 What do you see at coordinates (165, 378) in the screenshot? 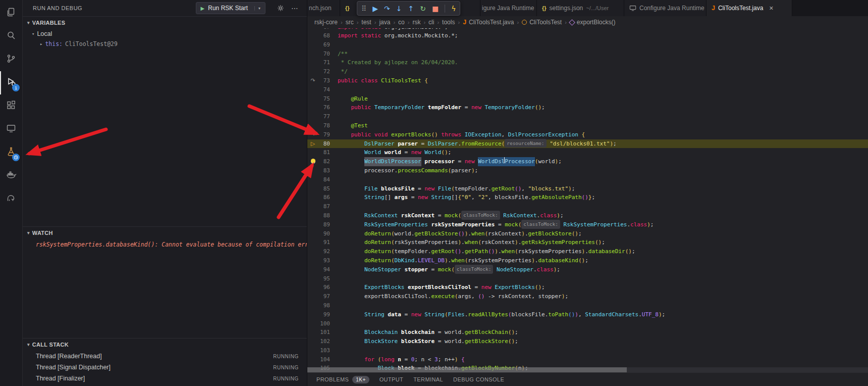
I see `call-stack-thread: Thread [Finalizer]RUNNING` at bounding box center [165, 378].